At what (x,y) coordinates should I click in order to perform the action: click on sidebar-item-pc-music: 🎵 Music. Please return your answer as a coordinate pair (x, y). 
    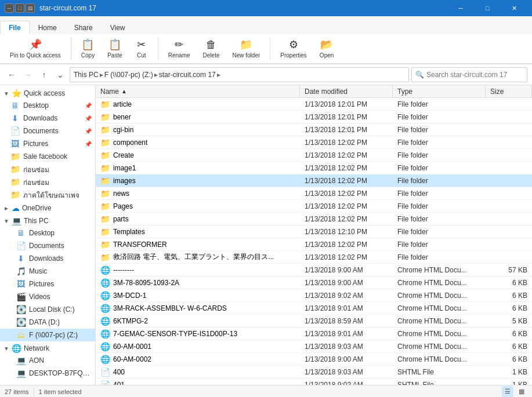
    Looking at the image, I should click on (48, 271).